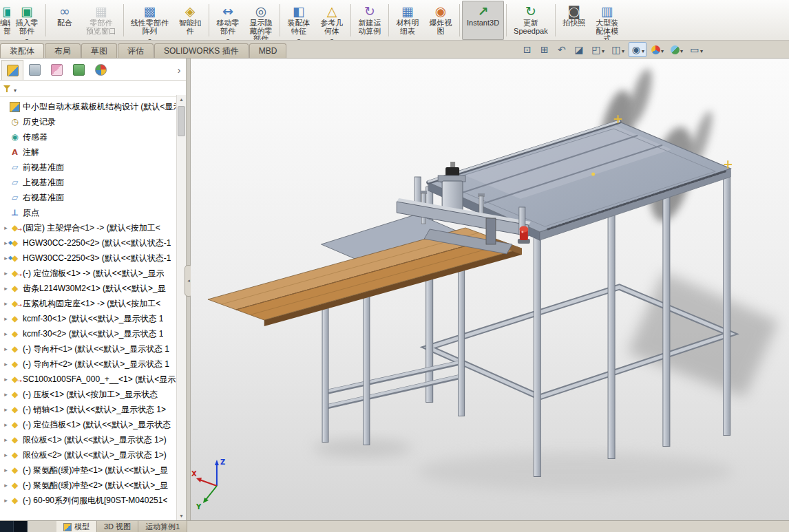 Image resolution: width=789 pixels, height=532 pixels. I want to click on tree-item: (固定) 主架焊合<1> -> (默认<按加工<, so click(89, 228).